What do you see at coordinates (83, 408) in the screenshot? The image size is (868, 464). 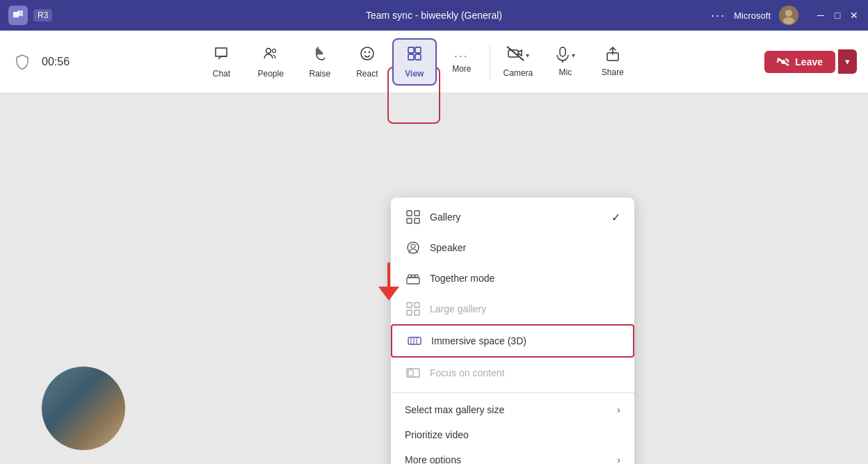 I see `participant-avatar` at bounding box center [83, 408].